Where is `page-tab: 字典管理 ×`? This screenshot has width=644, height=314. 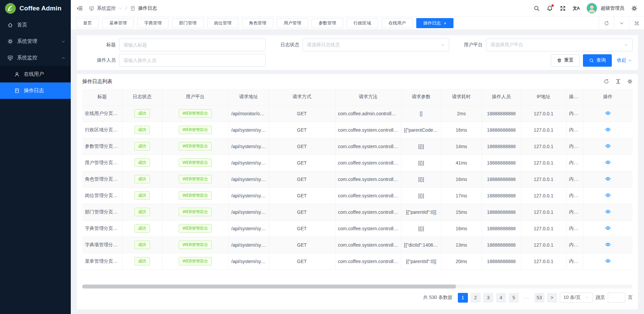
page-tab: 字典管理 × is located at coordinates (153, 23).